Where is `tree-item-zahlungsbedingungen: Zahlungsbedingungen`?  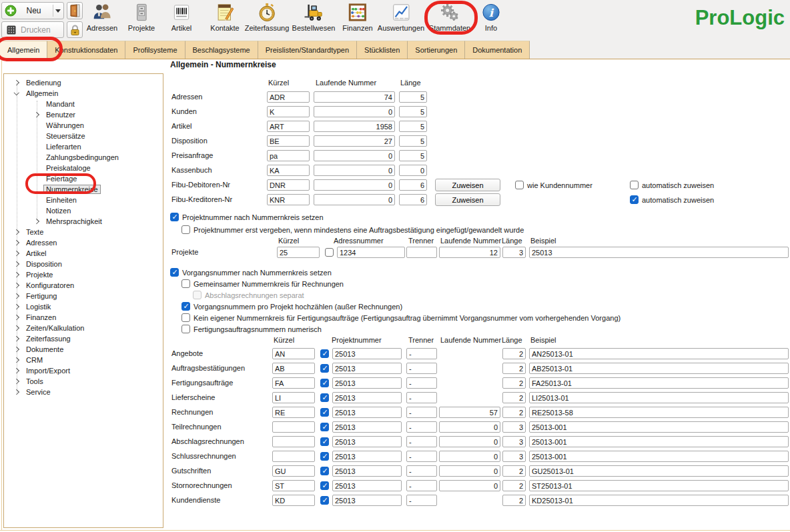
tree-item-zahlungsbedingungen: Zahlungsbedingungen is located at coordinates (83, 157).